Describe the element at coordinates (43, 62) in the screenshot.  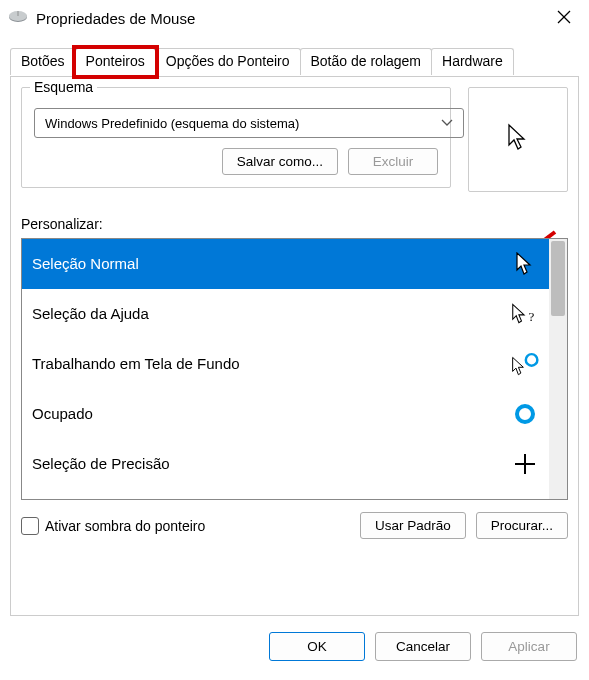
I see `tab-buttons: Botões` at that location.